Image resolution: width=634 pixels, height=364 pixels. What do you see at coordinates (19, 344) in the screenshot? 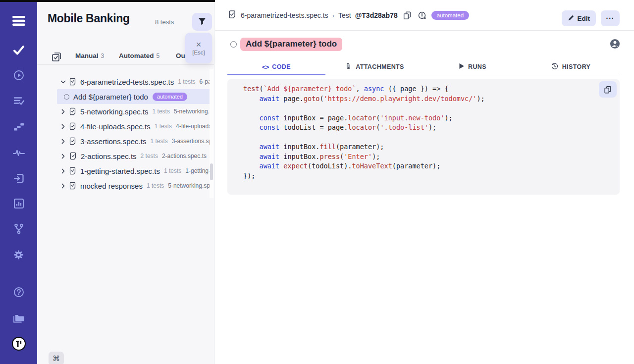
I see `testomat-logo` at bounding box center [19, 344].